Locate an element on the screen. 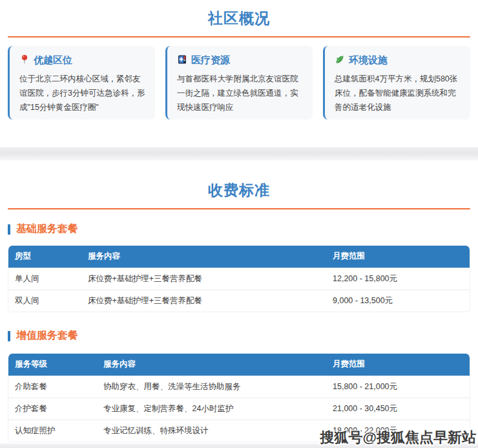  card-title-label: 医疗资源 is located at coordinates (211, 61).